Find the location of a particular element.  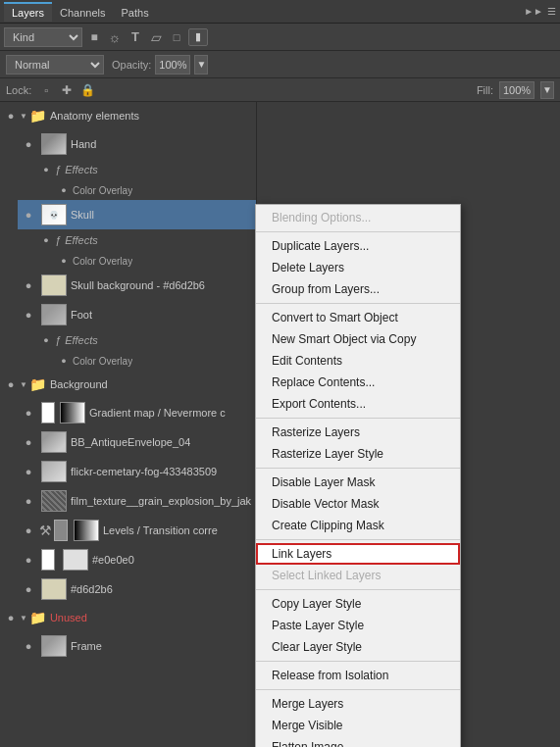

menu-create-clipping-mask: Create Clipping Mask is located at coordinates (358, 525).